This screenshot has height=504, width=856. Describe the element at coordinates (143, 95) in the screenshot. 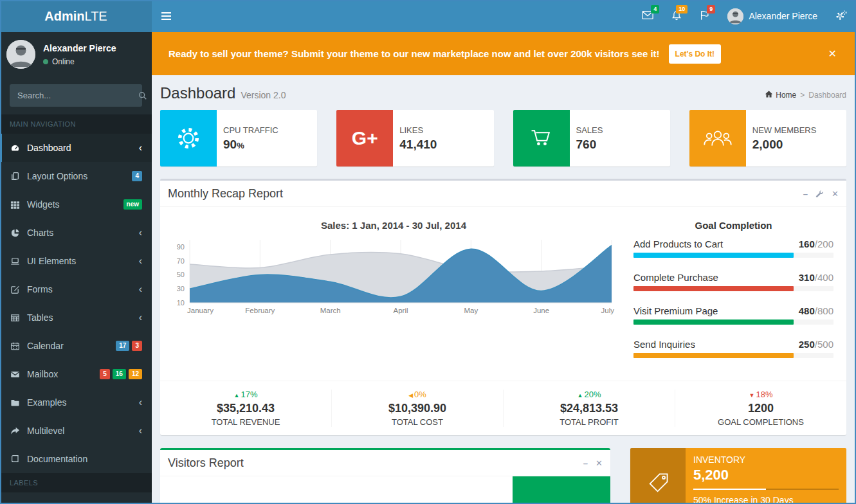

I see `search-button` at that location.